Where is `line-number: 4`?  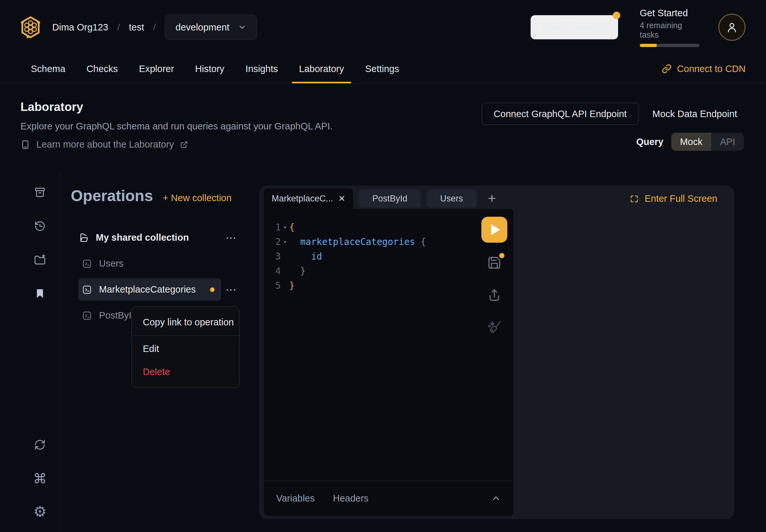 line-number: 4 is located at coordinates (272, 271).